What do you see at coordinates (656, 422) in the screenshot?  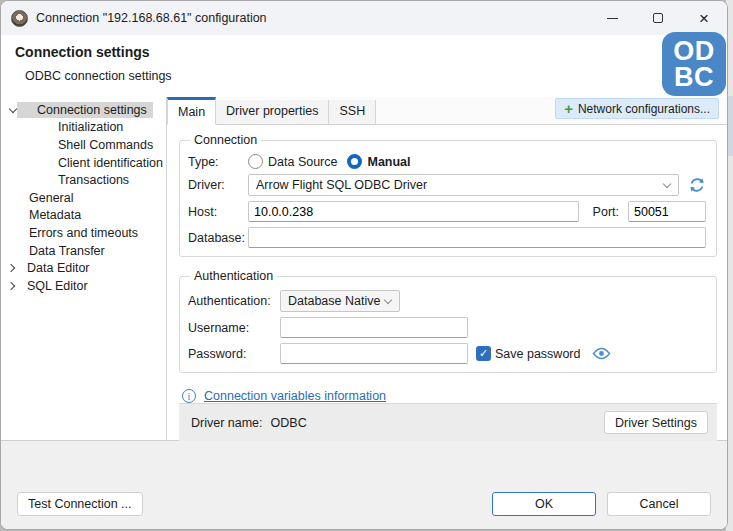 I see `driver-settings-button: Driver Settings` at bounding box center [656, 422].